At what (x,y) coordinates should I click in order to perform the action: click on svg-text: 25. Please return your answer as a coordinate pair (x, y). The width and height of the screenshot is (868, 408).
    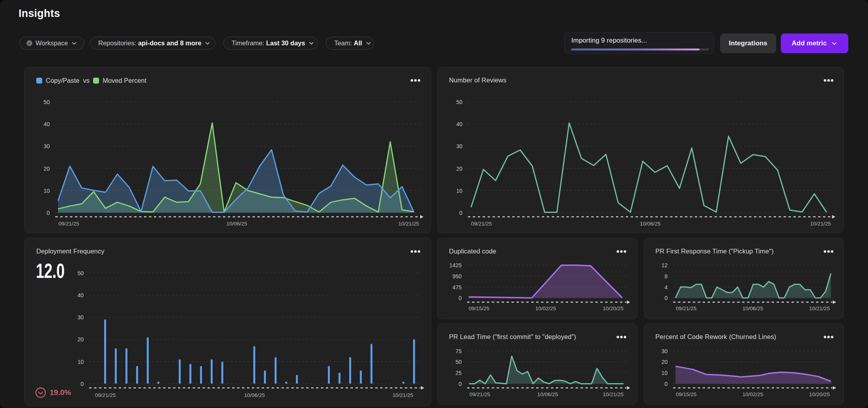
    Looking at the image, I should click on (458, 373).